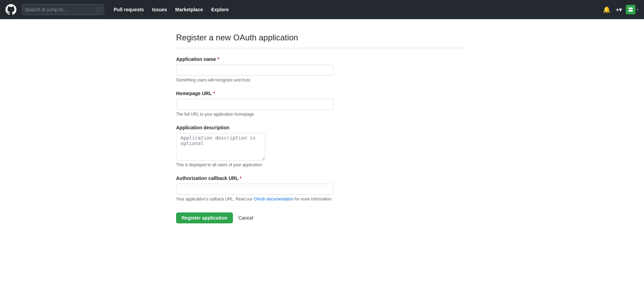  Describe the element at coordinates (171, 10) in the screenshot. I see `main-nav: Pull requests Issues Marketplace Explore` at that location.